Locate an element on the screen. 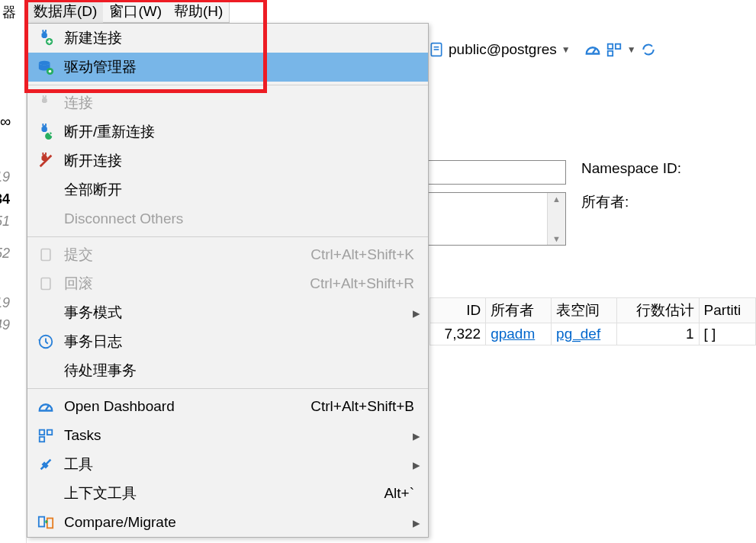 This screenshot has height=543, width=756. partial-text: 49 is located at coordinates (5, 325).